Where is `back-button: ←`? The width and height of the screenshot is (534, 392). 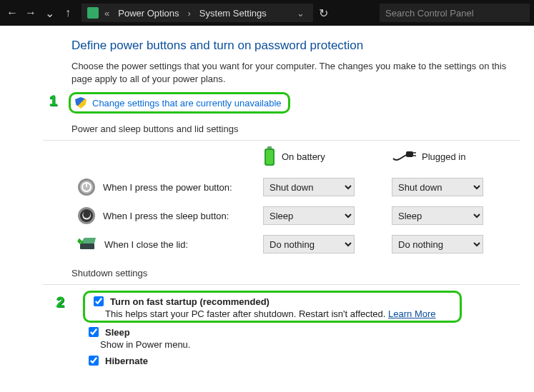 back-button: ← is located at coordinates (12, 13).